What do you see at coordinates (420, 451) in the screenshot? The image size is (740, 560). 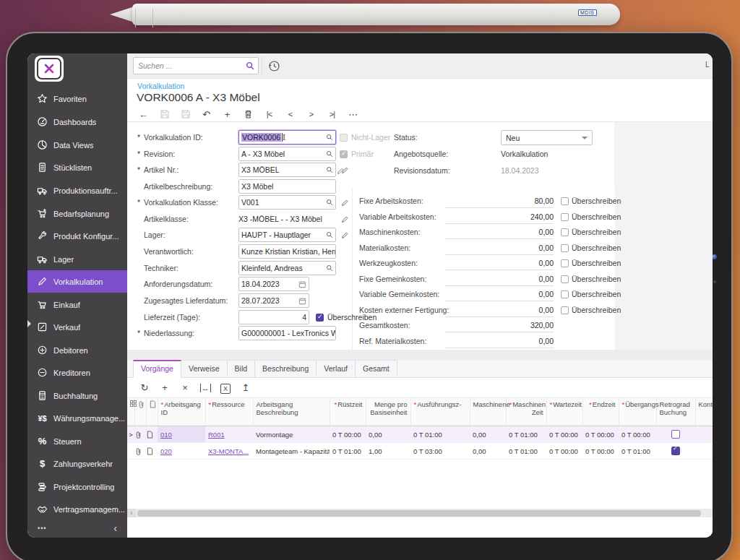 I see `grid-row-020: 020 X3-MONTA... Montageteam - Kapazität …` at bounding box center [420, 451].